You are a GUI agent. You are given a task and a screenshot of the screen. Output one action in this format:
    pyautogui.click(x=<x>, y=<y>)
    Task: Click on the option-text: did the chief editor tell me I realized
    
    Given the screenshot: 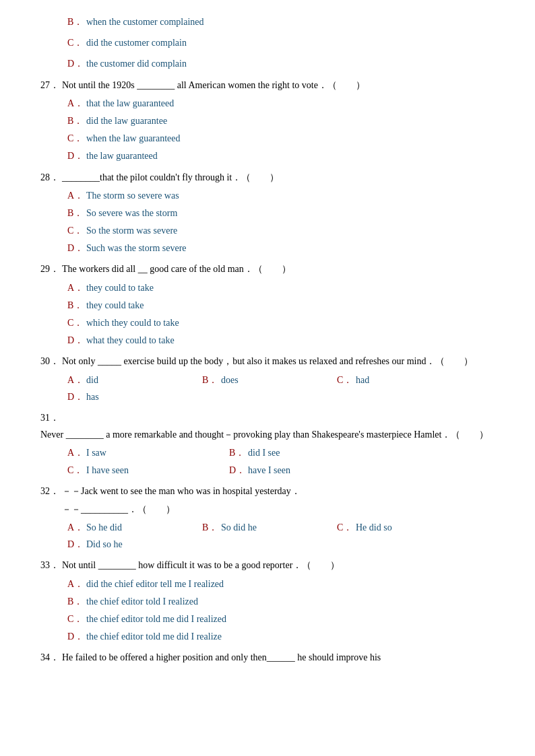 What is the action you would take?
    pyautogui.click(x=155, y=584)
    